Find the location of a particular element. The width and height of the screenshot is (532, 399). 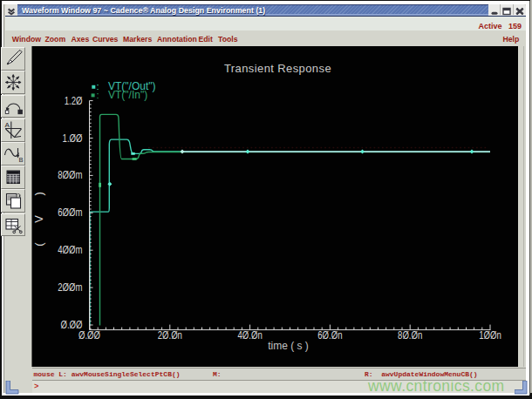

svg-text: 6ØØm is located at coordinates (70, 213).